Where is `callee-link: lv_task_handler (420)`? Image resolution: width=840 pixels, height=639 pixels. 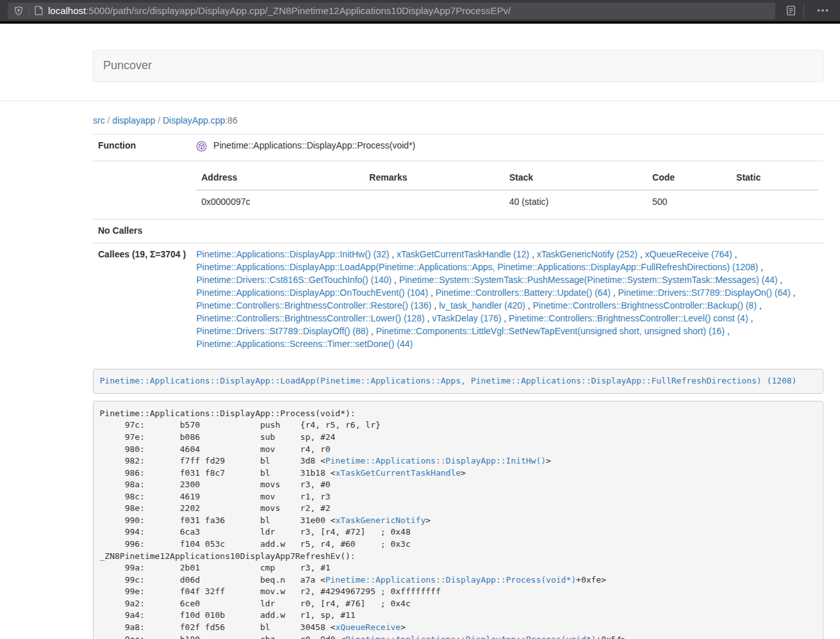 callee-link: lv_task_handler (420) is located at coordinates (482, 305).